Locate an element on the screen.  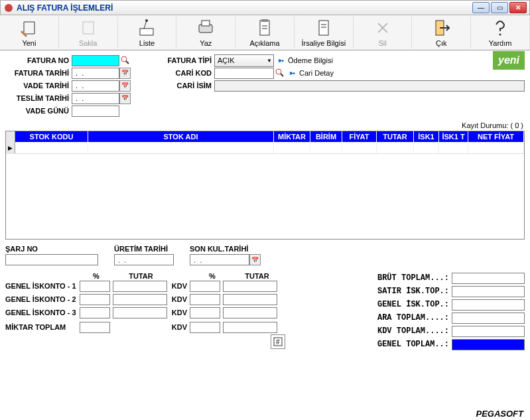
kdv2-pct-input is located at coordinates (205, 300).